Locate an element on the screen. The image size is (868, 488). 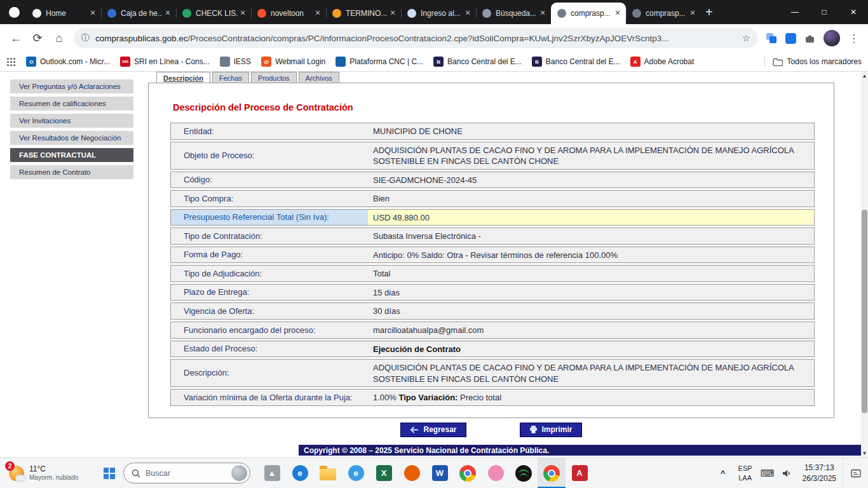
browser-tab-strip: Home×Caja de he...×CHECK LIS...×noveltoo… is located at coordinates (434, 12).